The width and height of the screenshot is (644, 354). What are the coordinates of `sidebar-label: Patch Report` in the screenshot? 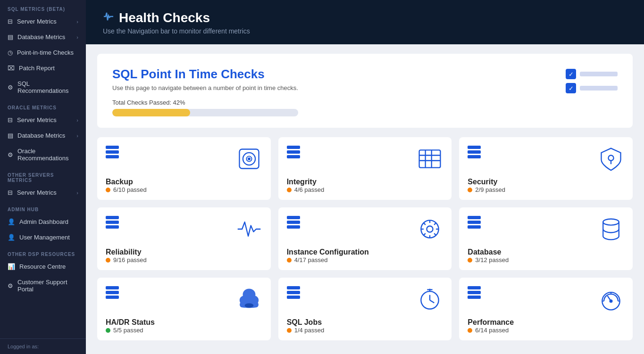 It's located at (37, 68).